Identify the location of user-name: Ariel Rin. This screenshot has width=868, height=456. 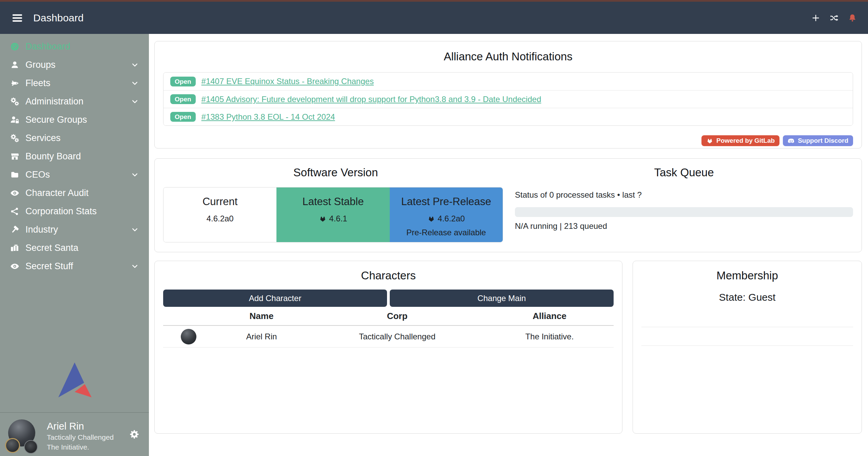
(94, 426).